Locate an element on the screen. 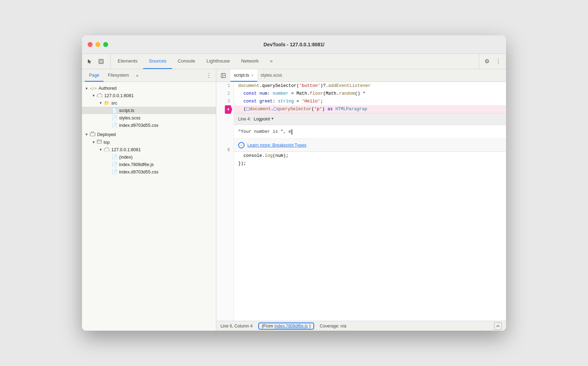 The width and height of the screenshot is (588, 366). code-line-5: console.log(num); is located at coordinates (370, 156).